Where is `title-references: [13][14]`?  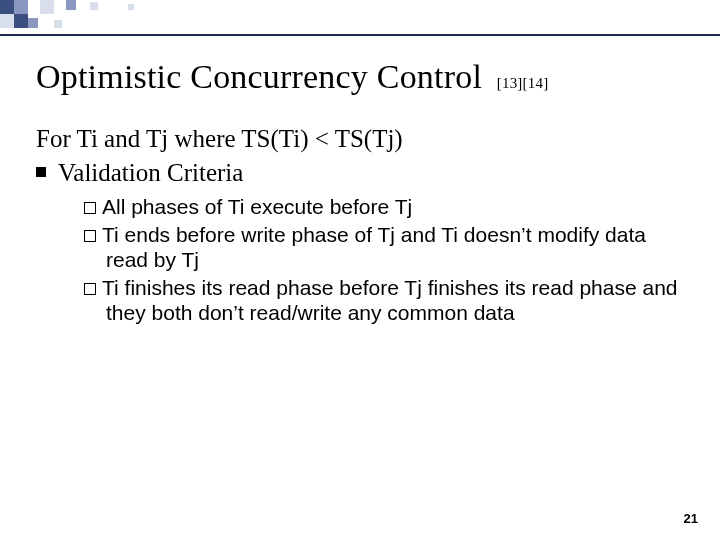
title-references: [13][14] is located at coordinates (523, 83).